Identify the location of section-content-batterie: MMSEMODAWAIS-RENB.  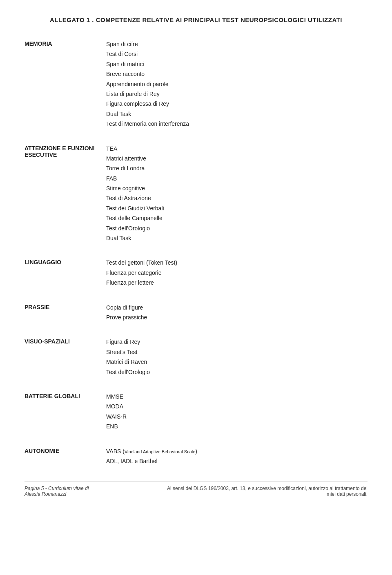
(237, 412).